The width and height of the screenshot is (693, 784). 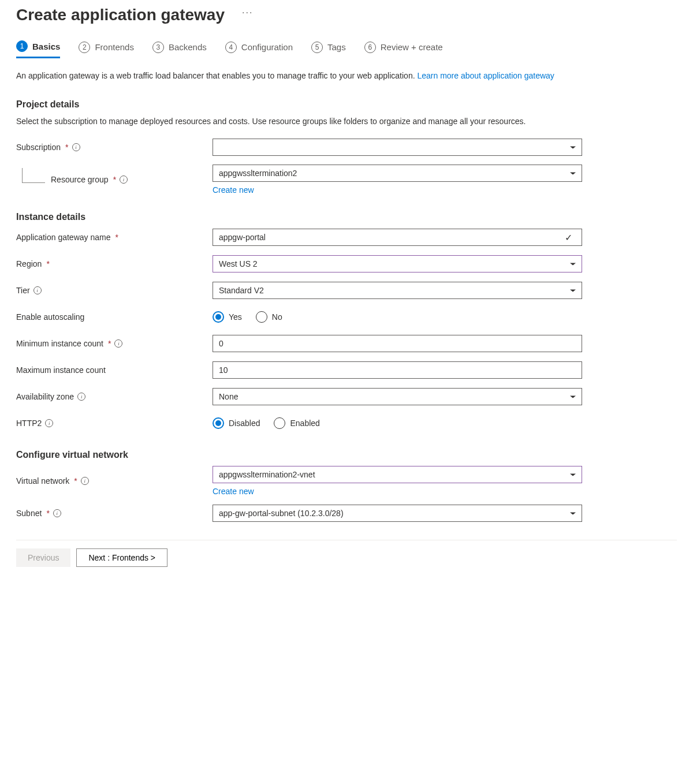 I want to click on dropdown-value: appgwssltermination2-vnet, so click(x=394, y=475).